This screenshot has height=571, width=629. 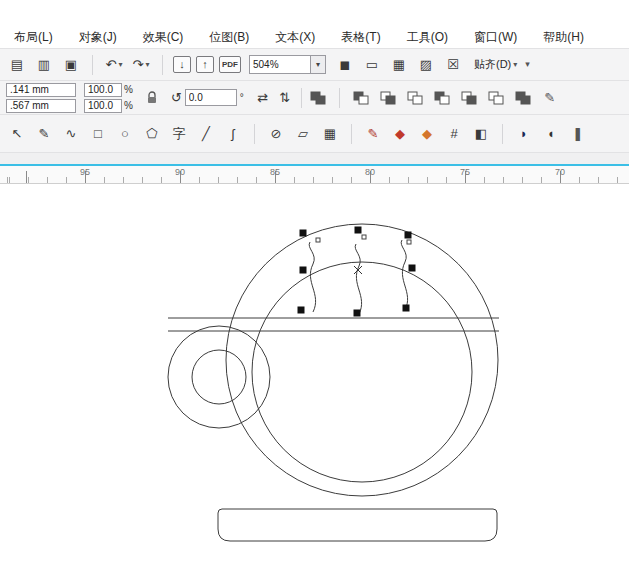 I want to click on menu-item-tools: 工具(O), so click(x=428, y=38).